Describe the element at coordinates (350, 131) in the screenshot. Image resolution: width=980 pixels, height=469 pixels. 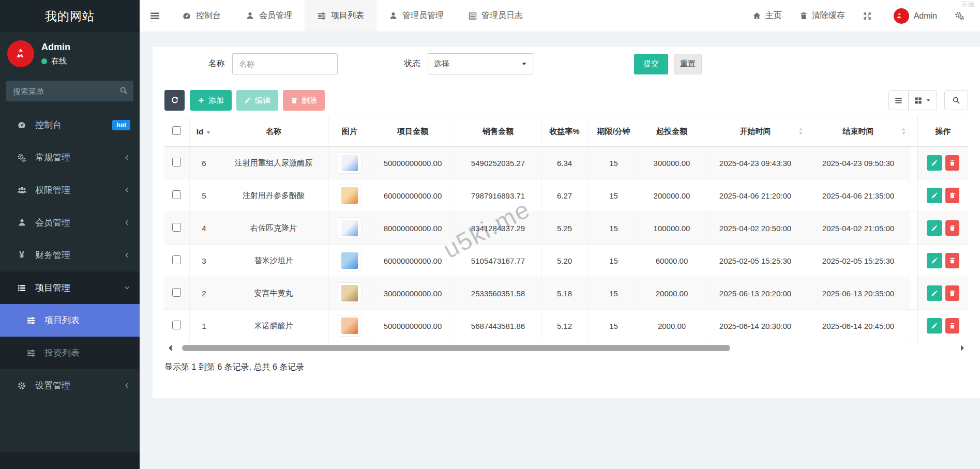
I see `column-header-image: 图片` at that location.